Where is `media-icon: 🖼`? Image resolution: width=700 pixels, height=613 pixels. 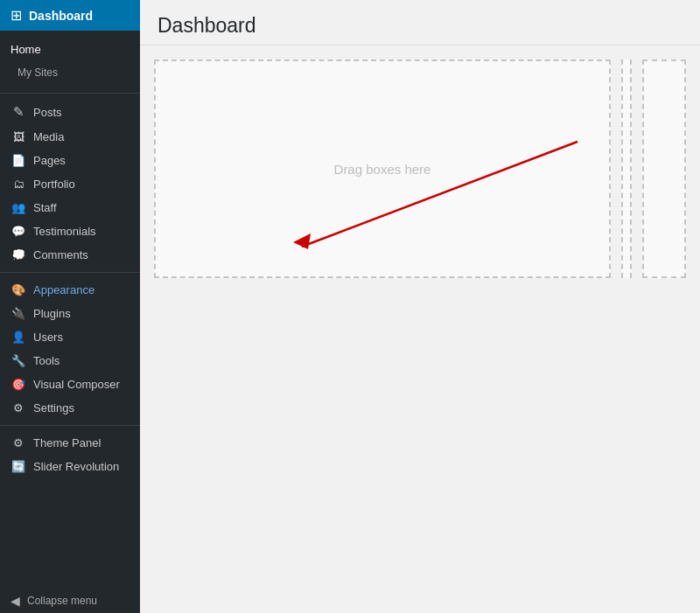
media-icon: 🖼 is located at coordinates (18, 136).